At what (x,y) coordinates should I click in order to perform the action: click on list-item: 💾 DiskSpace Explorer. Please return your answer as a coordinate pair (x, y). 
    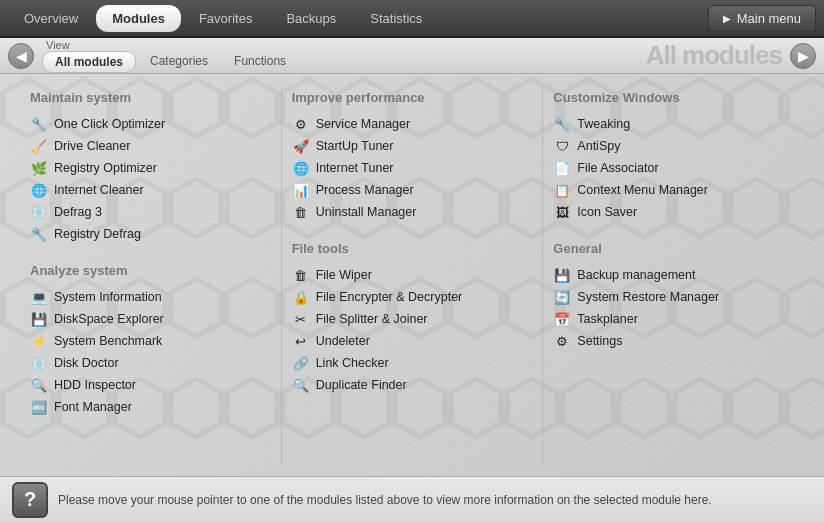
    Looking at the image, I should click on (150, 319).